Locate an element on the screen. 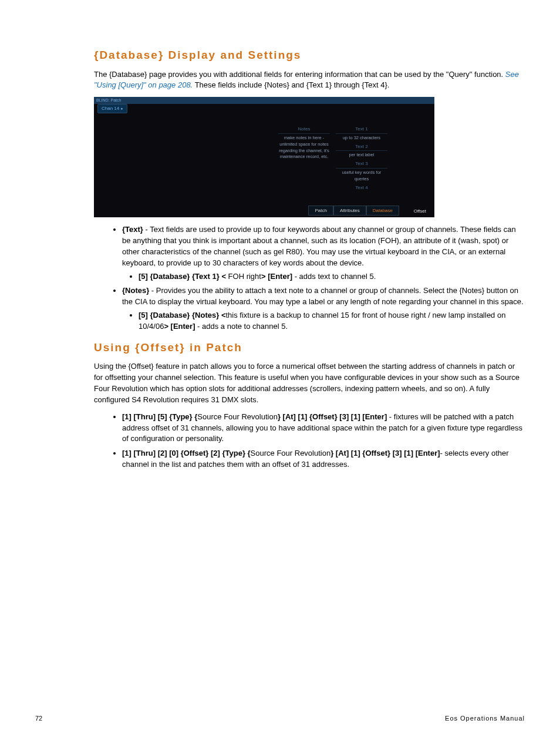  off1-cmd1: [1] [Thru] [5] {Type} { is located at coordinates (160, 417).